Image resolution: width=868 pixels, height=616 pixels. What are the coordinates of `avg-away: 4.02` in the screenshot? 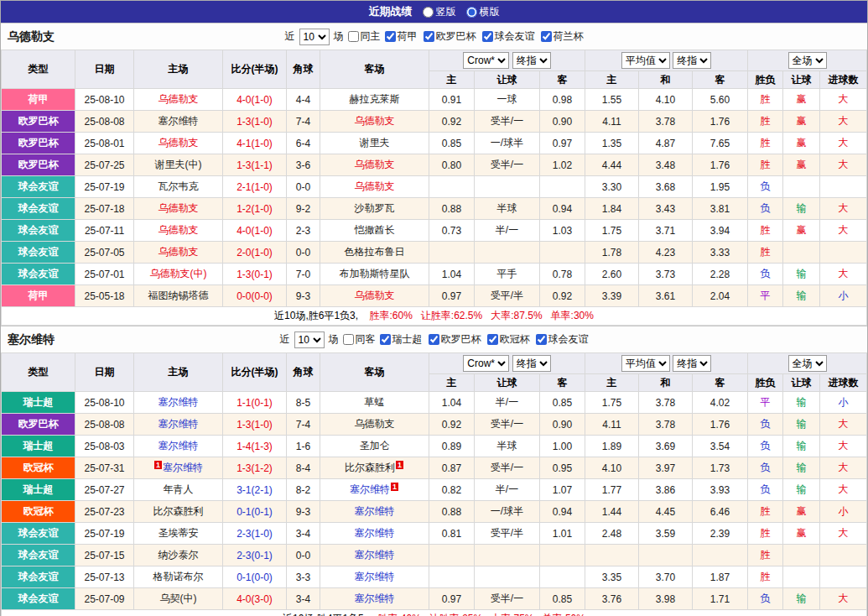 It's located at (720, 403).